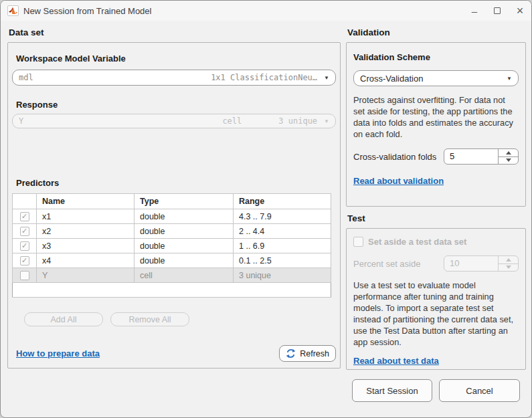 The width and height of the screenshot is (532, 418). What do you see at coordinates (481, 264) in the screenshot?
I see `percent-set-aside-spinner: 10` at bounding box center [481, 264].